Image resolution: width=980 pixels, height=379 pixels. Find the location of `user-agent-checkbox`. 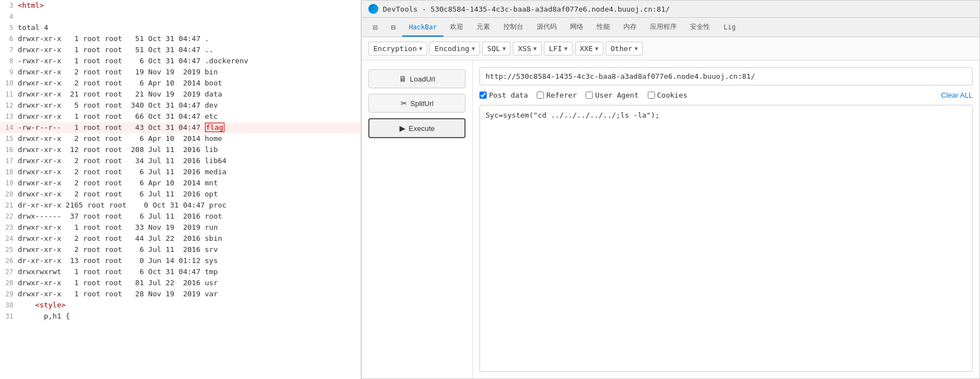

user-agent-checkbox is located at coordinates (589, 95).